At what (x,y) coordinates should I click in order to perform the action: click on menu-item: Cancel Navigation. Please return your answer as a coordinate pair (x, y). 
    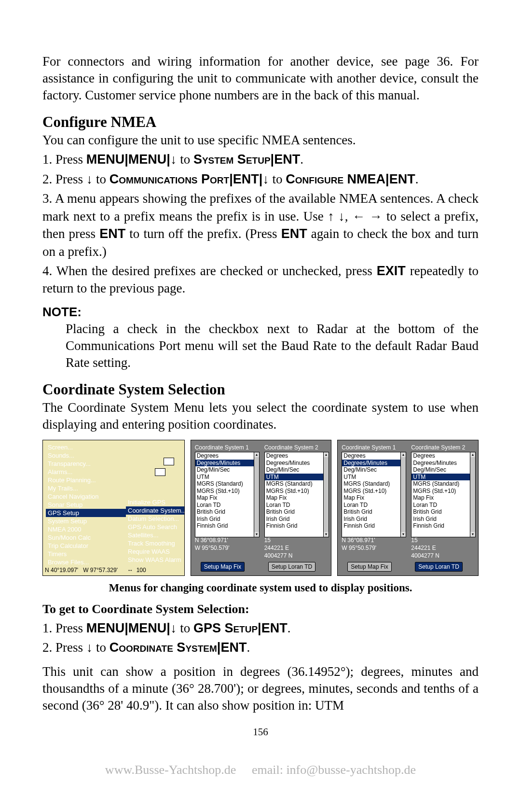
    Looking at the image, I should click on (86, 496).